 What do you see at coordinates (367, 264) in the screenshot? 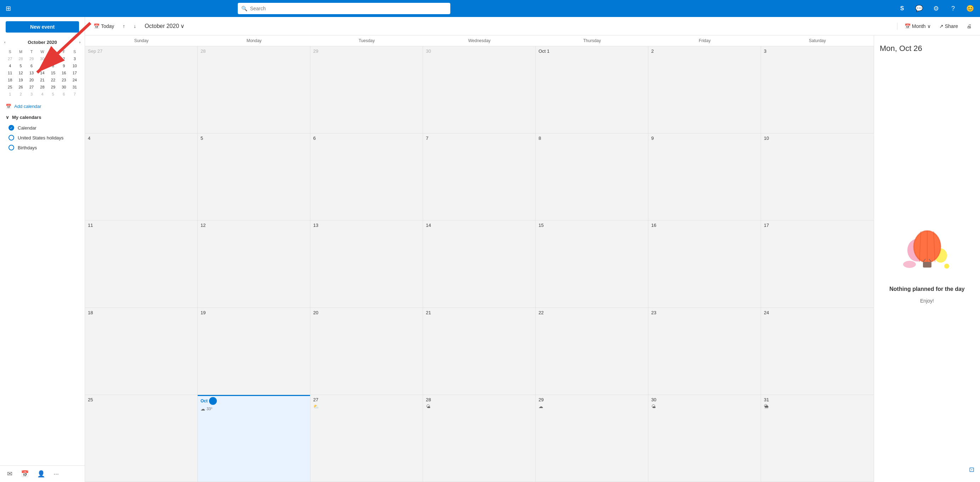
I see `calendar-cell: 13` at bounding box center [367, 264].